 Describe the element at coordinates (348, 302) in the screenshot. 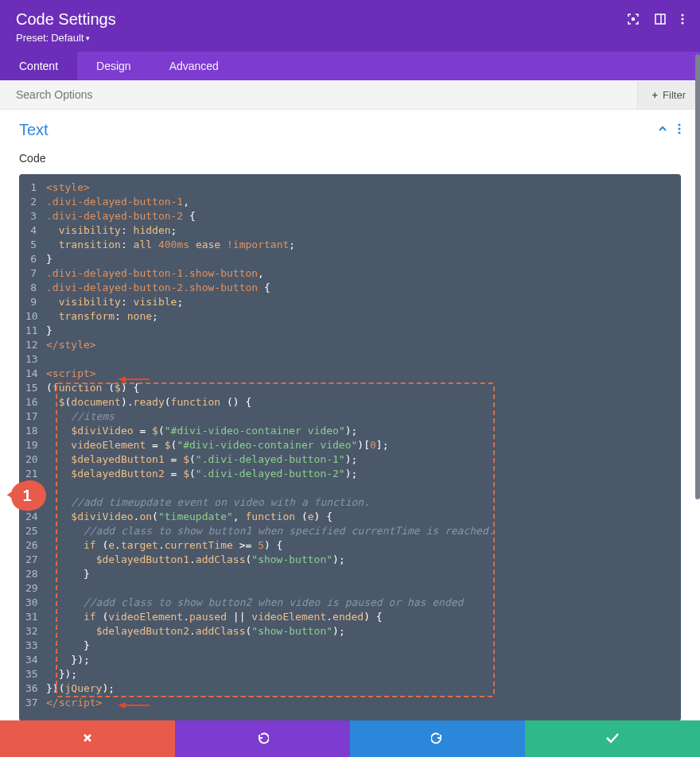

I see `code-line: 9 visibility: visible;` at that location.